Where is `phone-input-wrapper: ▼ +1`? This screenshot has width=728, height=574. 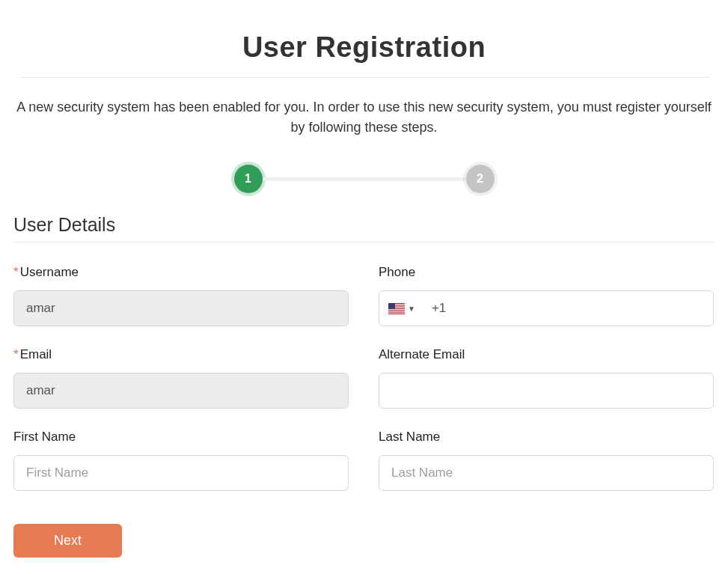 phone-input-wrapper: ▼ +1 is located at coordinates (546, 308).